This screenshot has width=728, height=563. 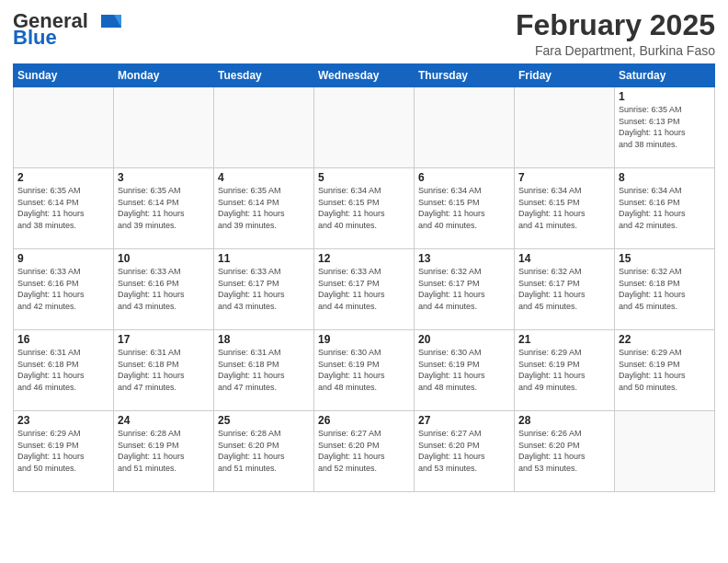 What do you see at coordinates (665, 371) in the screenshot?
I see `calendar-cell: 22Sunrise: 6:29 AM Sunset: 6:19 PM Dayli…` at bounding box center [665, 371].